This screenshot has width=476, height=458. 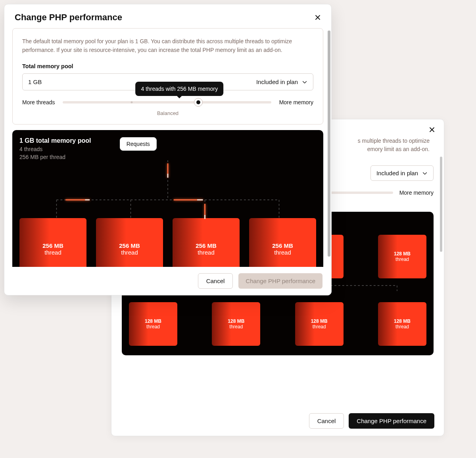 What do you see at coordinates (138, 144) in the screenshot?
I see `requests-pill: Requests` at bounding box center [138, 144].